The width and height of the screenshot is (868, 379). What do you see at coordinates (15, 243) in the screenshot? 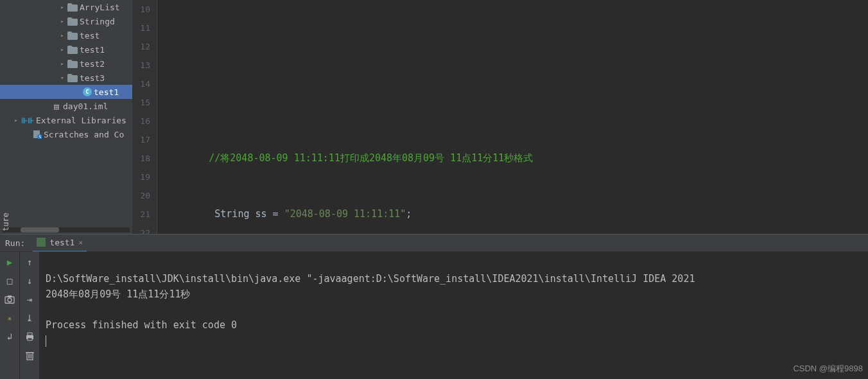
I see `run-label: Run:` at bounding box center [15, 243].